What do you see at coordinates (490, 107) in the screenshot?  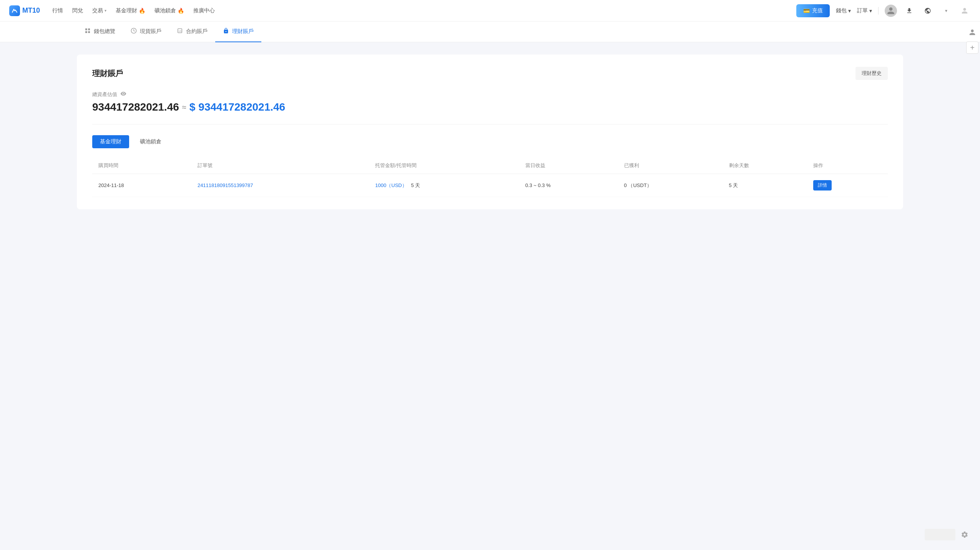 I see `asset-amount-display: 934417282021.46 ≈ $ 934417282021.46` at bounding box center [490, 107].